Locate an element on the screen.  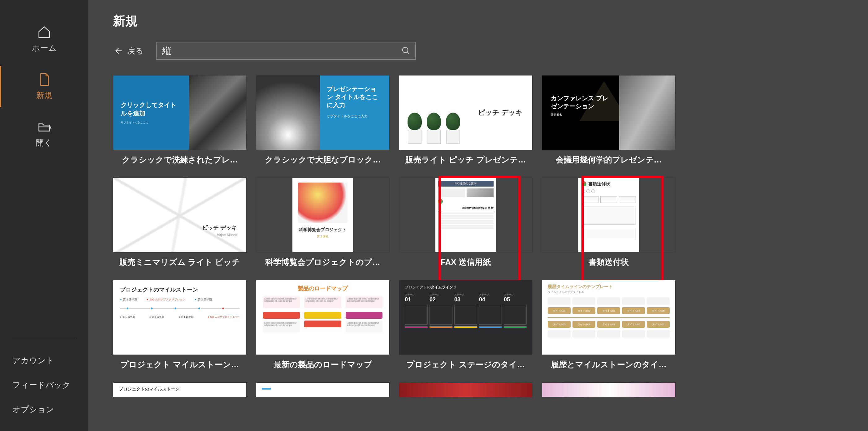
template-thumb: 履歴タイムラインのテンプレート タイムラインのサブタイトル タイトル 01タイト… is located at coordinates (609, 317).